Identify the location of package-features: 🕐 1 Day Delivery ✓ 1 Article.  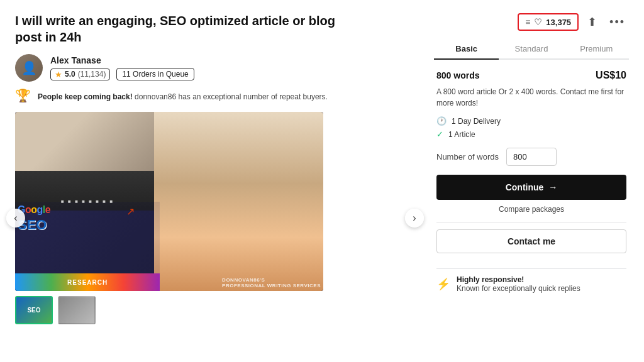
(531, 128).